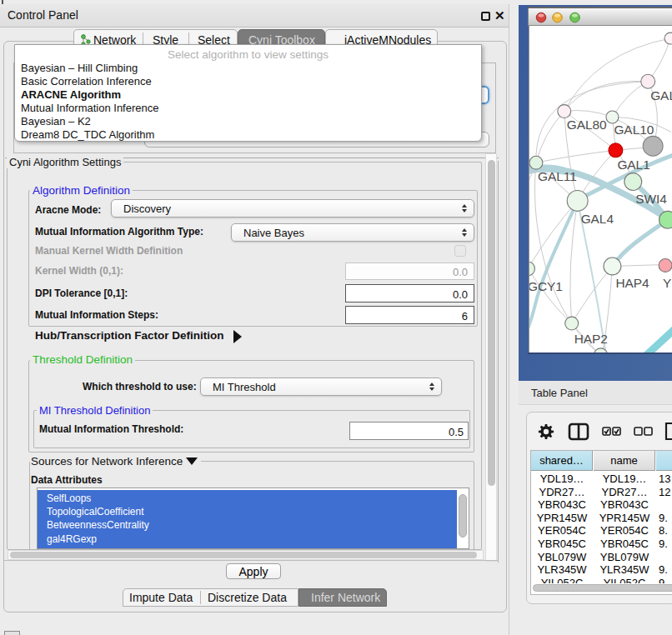 Image resolution: width=672 pixels, height=635 pixels. Describe the element at coordinates (598, 218) in the screenshot. I see `svg-text: GAL4` at that location.